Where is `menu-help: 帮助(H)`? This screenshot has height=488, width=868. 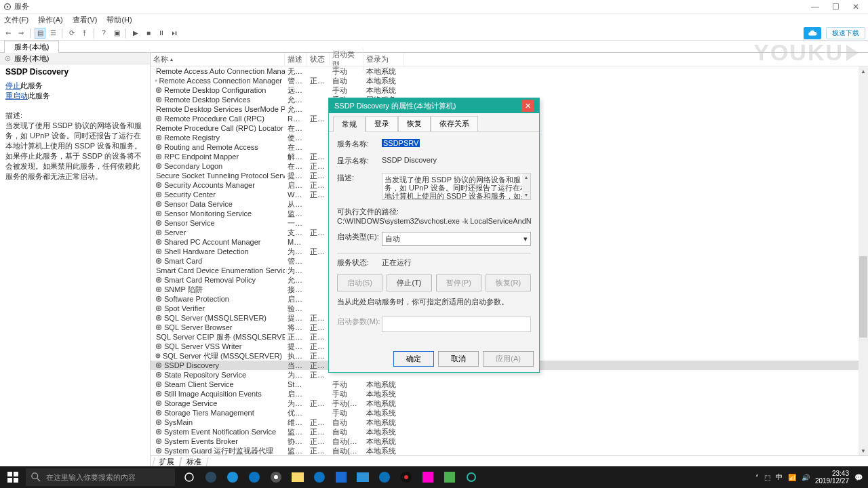 menu-help: 帮助(H) is located at coordinates (119, 20).